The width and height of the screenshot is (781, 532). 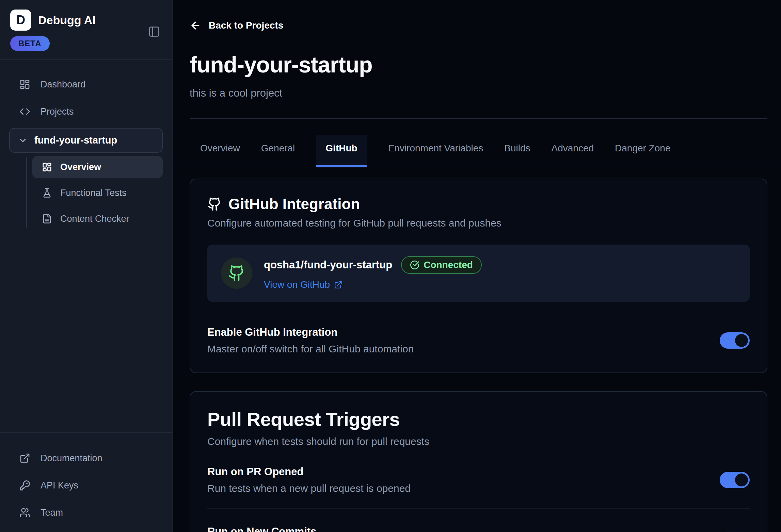 I want to click on settings-tabs: Overview General GitHub Environment Vari…, so click(x=477, y=143).